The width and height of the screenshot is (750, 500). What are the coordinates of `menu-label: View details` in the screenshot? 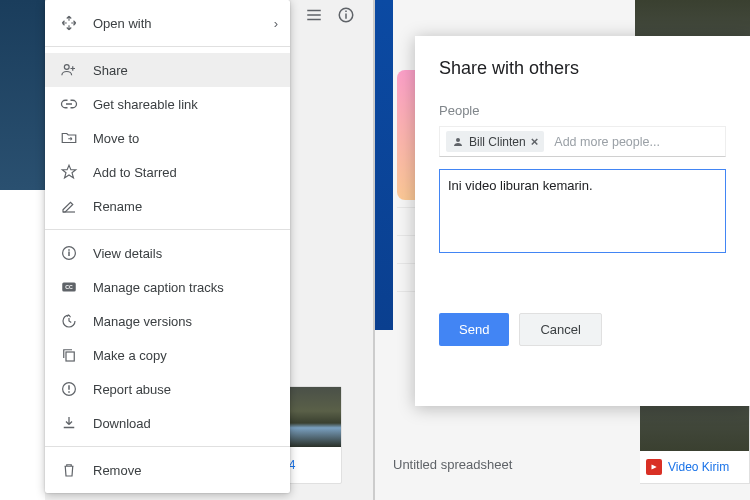 It's located at (128, 254).